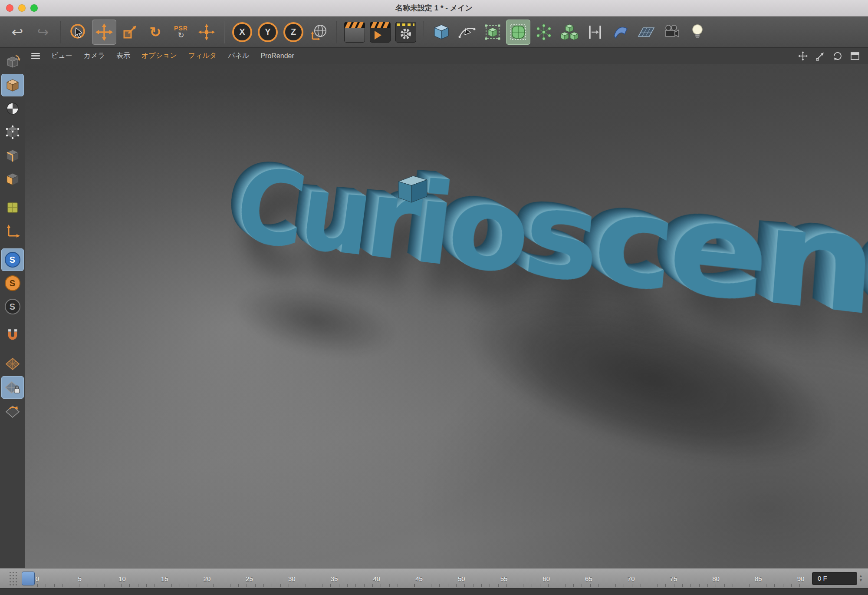 The height and width of the screenshot is (595, 868). I want to click on snap-toggle-button, so click(13, 335).